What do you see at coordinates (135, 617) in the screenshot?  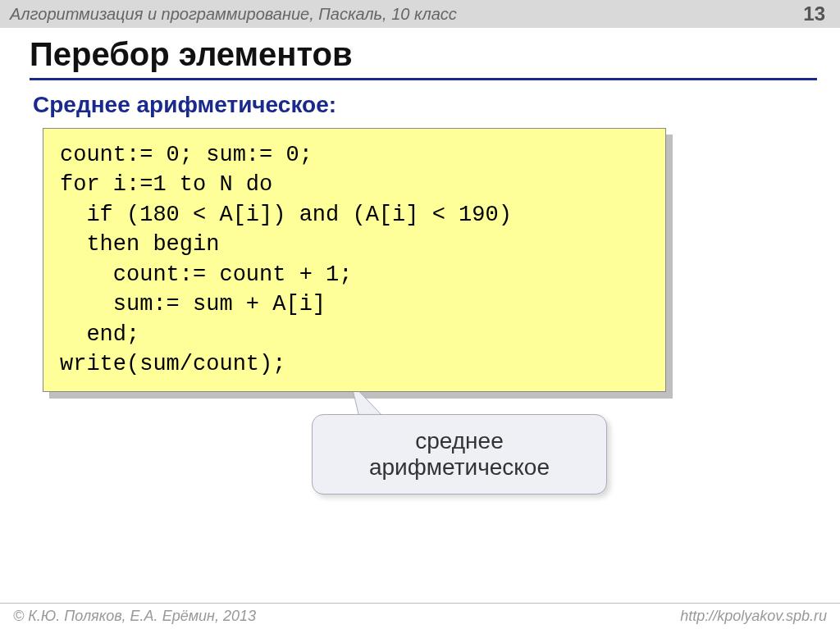 I see `footer-left: © К.Ю. Поляков, Е.А. Ерёмин, 2013` at bounding box center [135, 617].